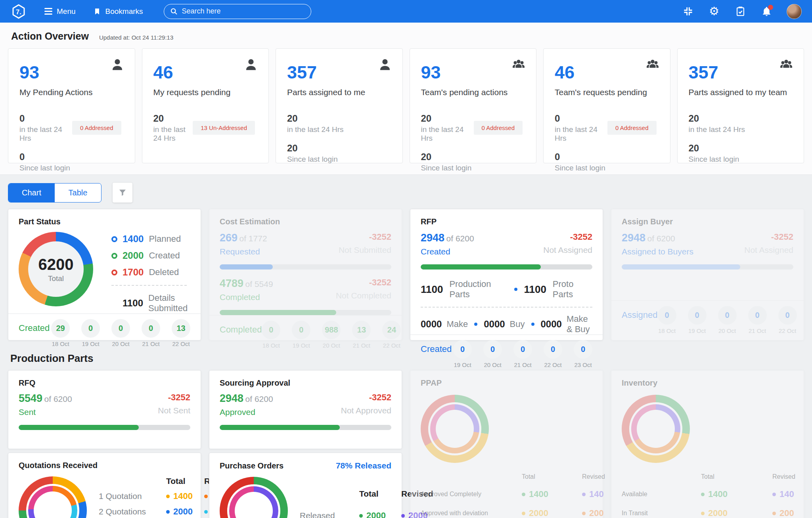 Image resolution: width=812 pixels, height=518 pixels. What do you see at coordinates (118, 11) in the screenshot?
I see `bookmarks-button: Bookmarks` at bounding box center [118, 11].